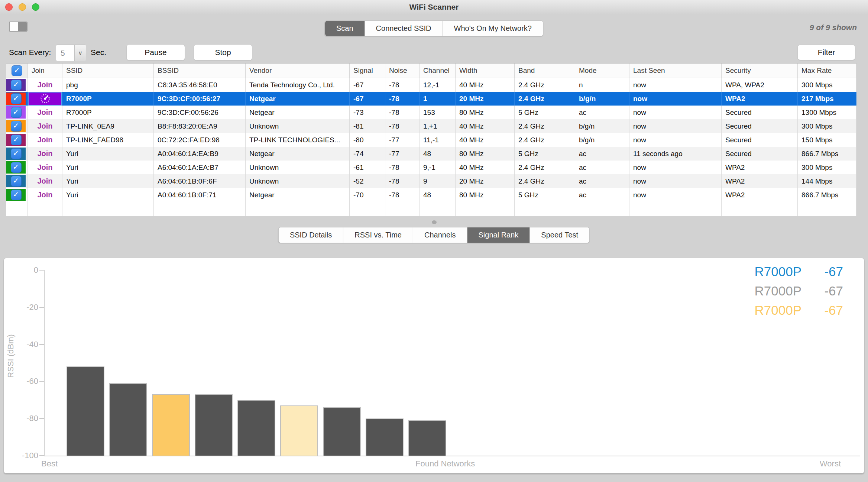 This screenshot has width=868, height=482. What do you see at coordinates (545, 71) in the screenshot?
I see `column-header-band: Band` at bounding box center [545, 71].